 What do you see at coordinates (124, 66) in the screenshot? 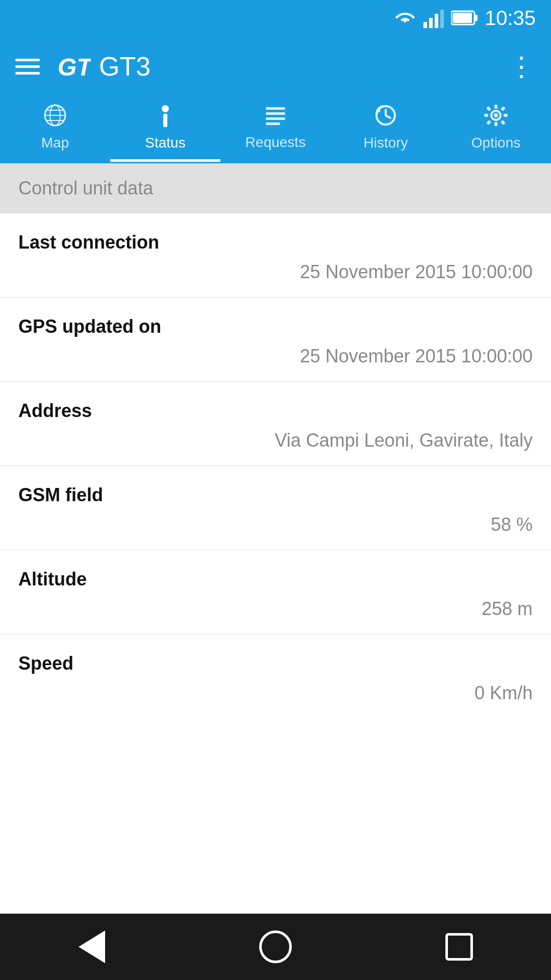
I see `app-title: GT3` at bounding box center [124, 66].